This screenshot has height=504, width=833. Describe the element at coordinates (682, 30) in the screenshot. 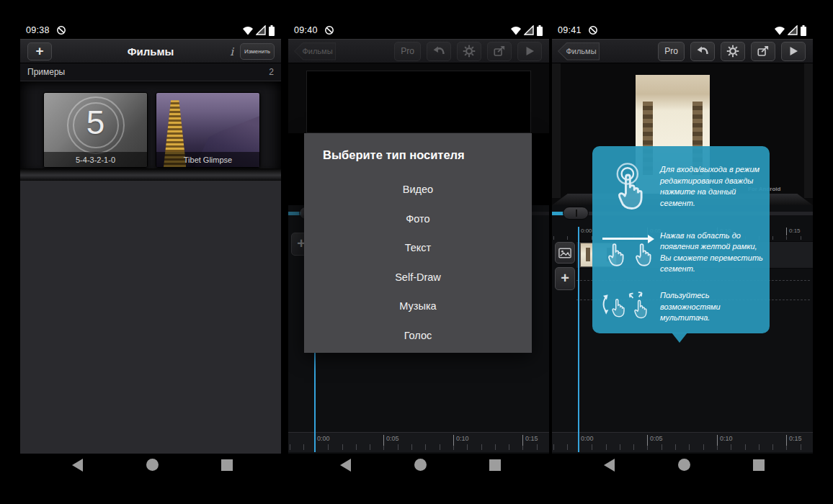

I see `status-bar: 09:41` at that location.